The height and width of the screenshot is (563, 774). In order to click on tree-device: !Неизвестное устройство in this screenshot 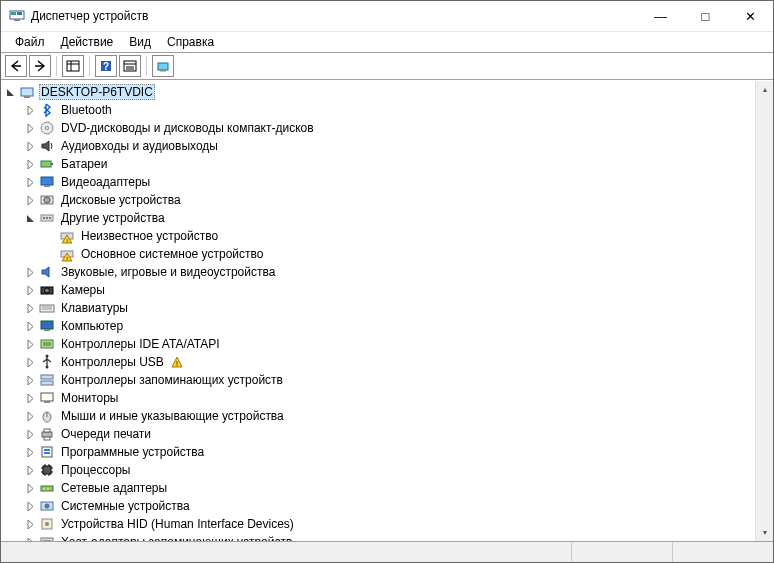, I will do `click(399, 236)`.